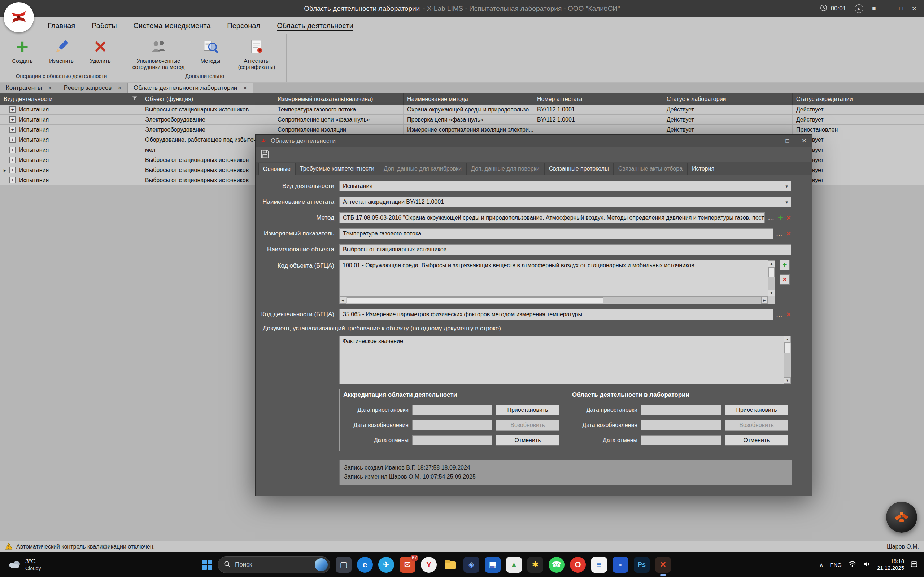 Image resolution: width=924 pixels, height=577 pixels. I want to click on column-header-attestat: Номер аттестата, so click(598, 99).